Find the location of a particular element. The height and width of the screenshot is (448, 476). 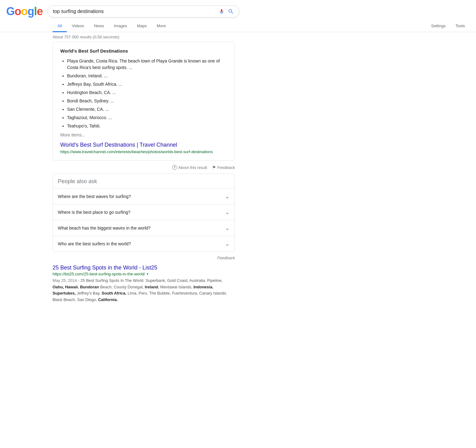

flag-icon: ⚑ is located at coordinates (214, 167).